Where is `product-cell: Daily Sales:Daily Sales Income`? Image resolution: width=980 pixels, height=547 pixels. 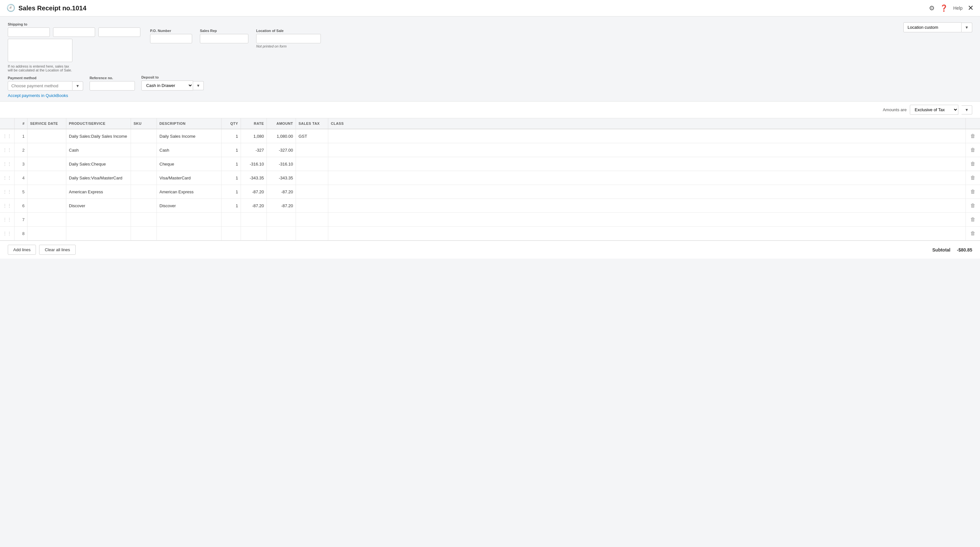 product-cell: Daily Sales:Daily Sales Income is located at coordinates (99, 136).